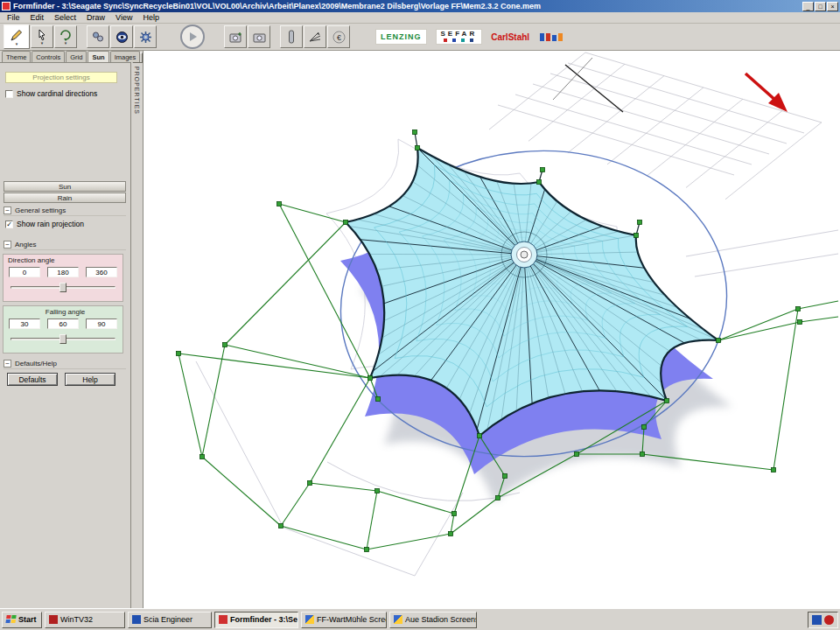  Describe the element at coordinates (124, 18) in the screenshot. I see `menu-view: View` at that location.